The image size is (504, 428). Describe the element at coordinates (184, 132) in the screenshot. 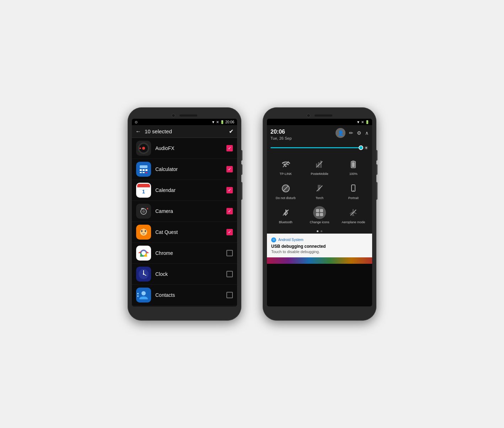

I see `app-list-header: ← 10 selected ✔` at that location.